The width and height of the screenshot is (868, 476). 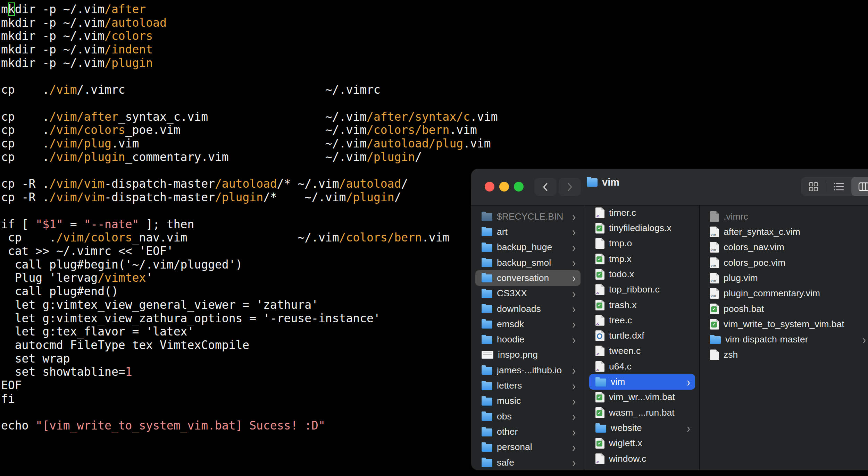 What do you see at coordinates (236, 237) in the screenshot?
I see `terminal-text: _nav.vim ~/.vim` at bounding box center [236, 237].